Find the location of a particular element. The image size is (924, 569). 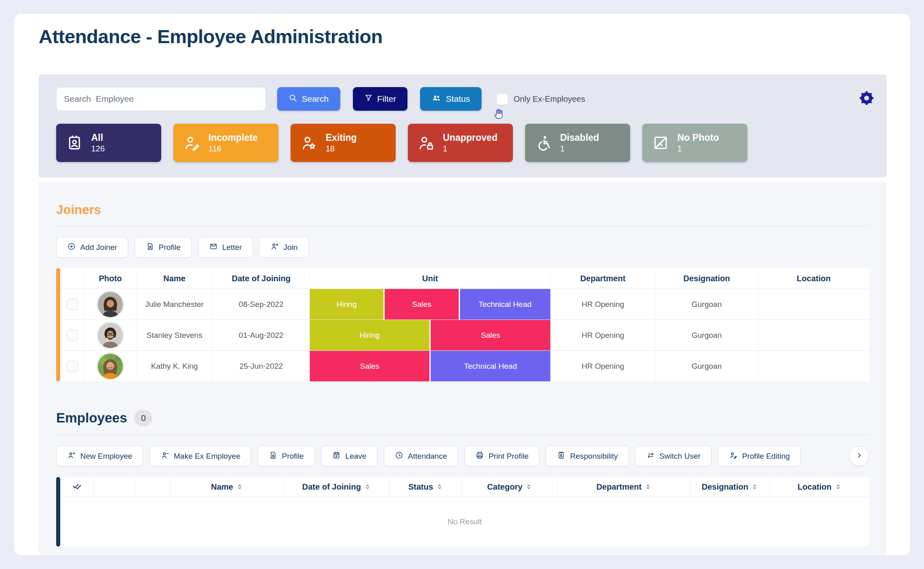

search-row: Search Filter Status Only Ex-Employ is located at coordinates (466, 99).